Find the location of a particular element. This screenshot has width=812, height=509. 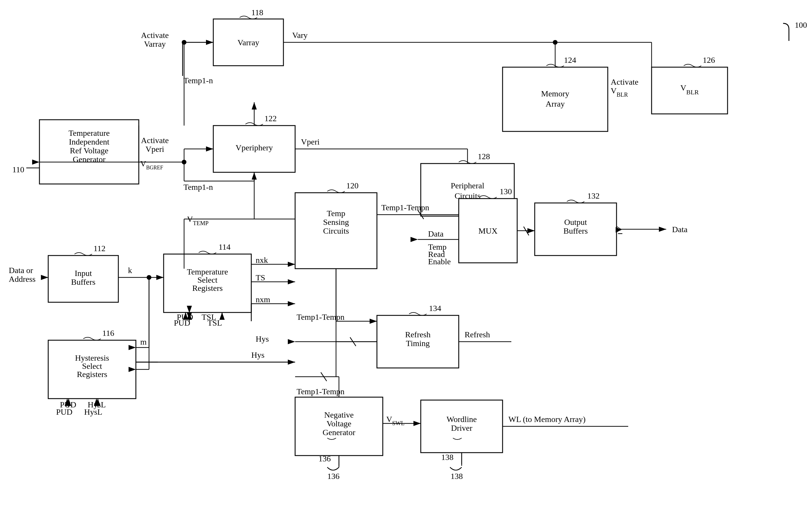

ref138-curve is located at coordinates (456, 469).